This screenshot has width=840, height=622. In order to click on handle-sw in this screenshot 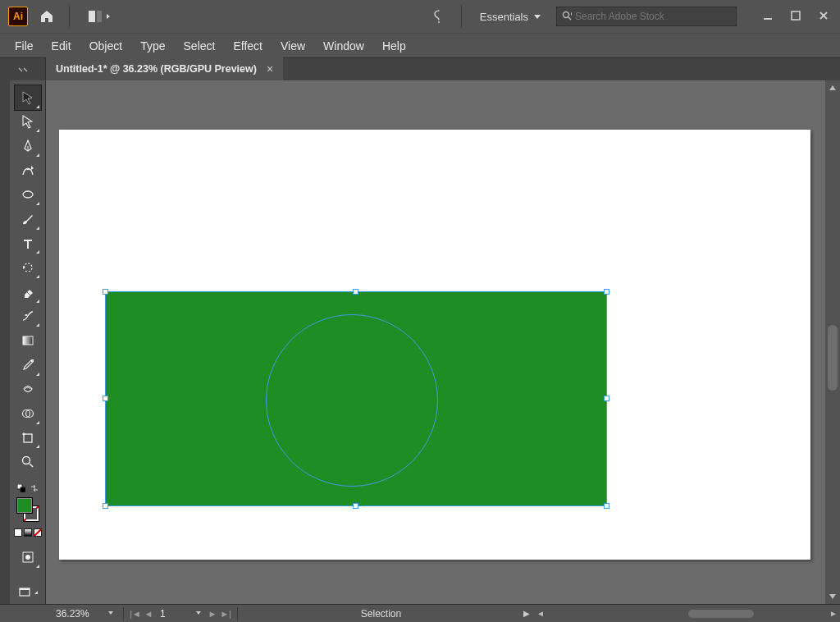, I will do `click(105, 505)`.